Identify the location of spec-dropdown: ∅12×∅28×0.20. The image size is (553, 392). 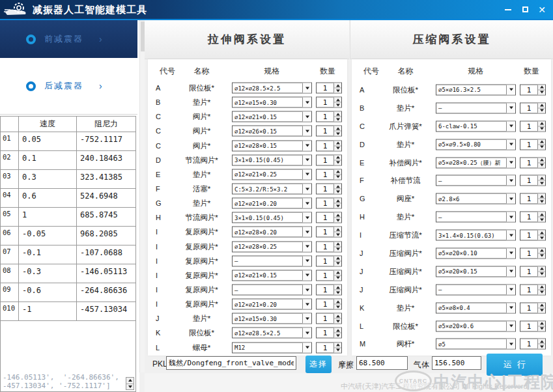
(272, 232).